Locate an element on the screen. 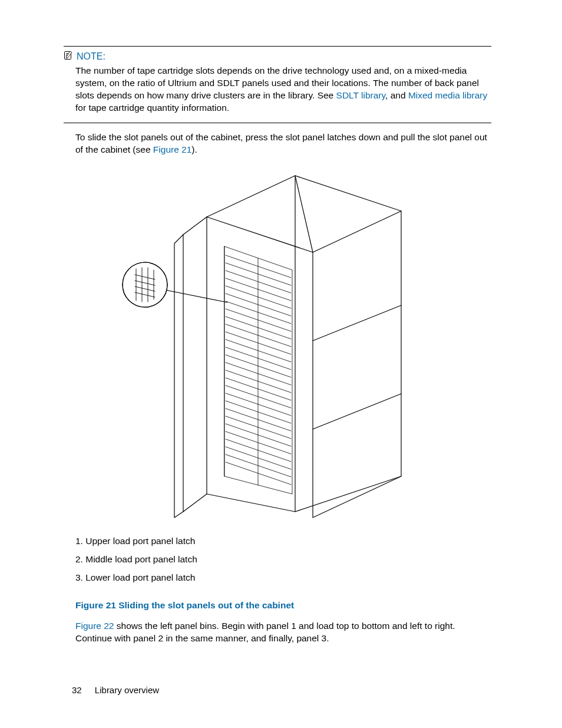 This screenshot has height=728, width=562. note-body: The number of tape cartridge slots depen… is located at coordinates (283, 90).